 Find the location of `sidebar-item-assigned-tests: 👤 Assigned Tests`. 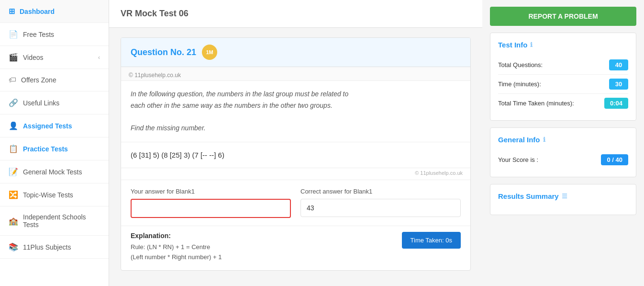

sidebar-item-assigned-tests: 👤 Assigned Tests is located at coordinates (55, 126).